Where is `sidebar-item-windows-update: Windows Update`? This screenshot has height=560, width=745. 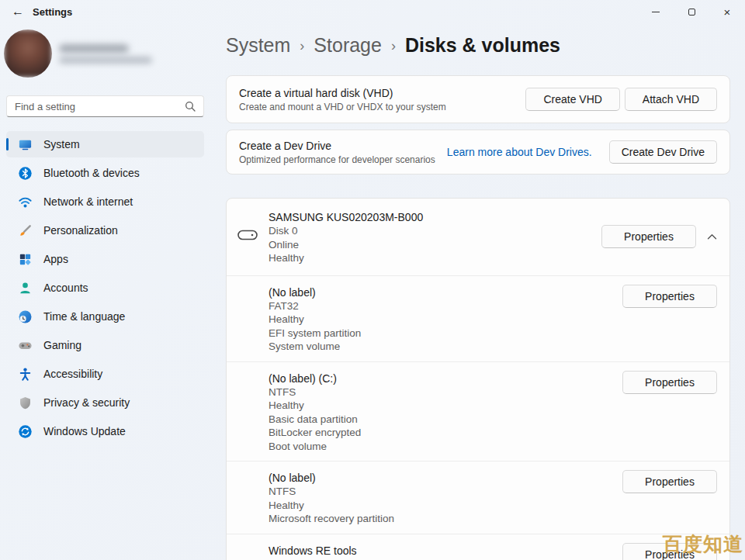 sidebar-item-windows-update: Windows Update is located at coordinates (106, 431).